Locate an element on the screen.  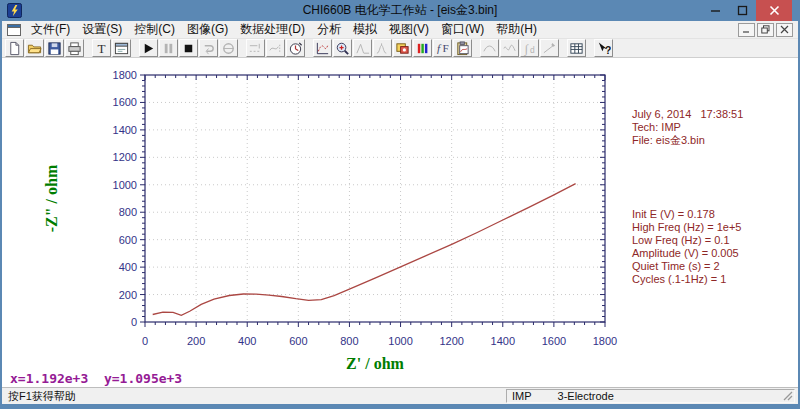
peak-definition-icon is located at coordinates (362, 48).